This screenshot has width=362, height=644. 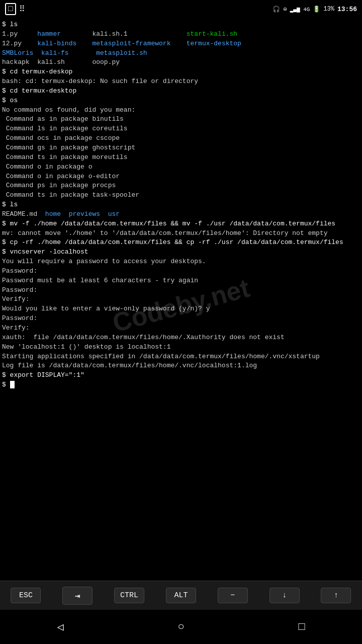 What do you see at coordinates (181, 357) in the screenshot?
I see `terminal-line: Starting applications specified in /data…` at bounding box center [181, 357].